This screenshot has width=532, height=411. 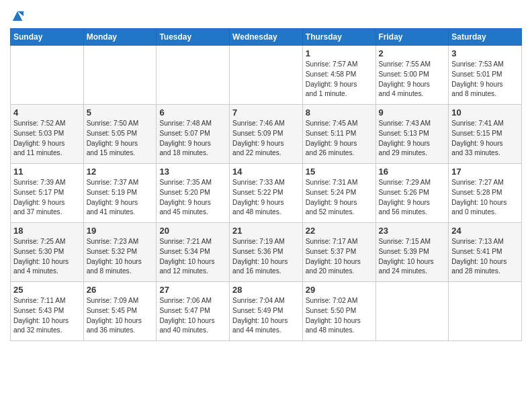 I want to click on day-number: 15, so click(x=339, y=172).